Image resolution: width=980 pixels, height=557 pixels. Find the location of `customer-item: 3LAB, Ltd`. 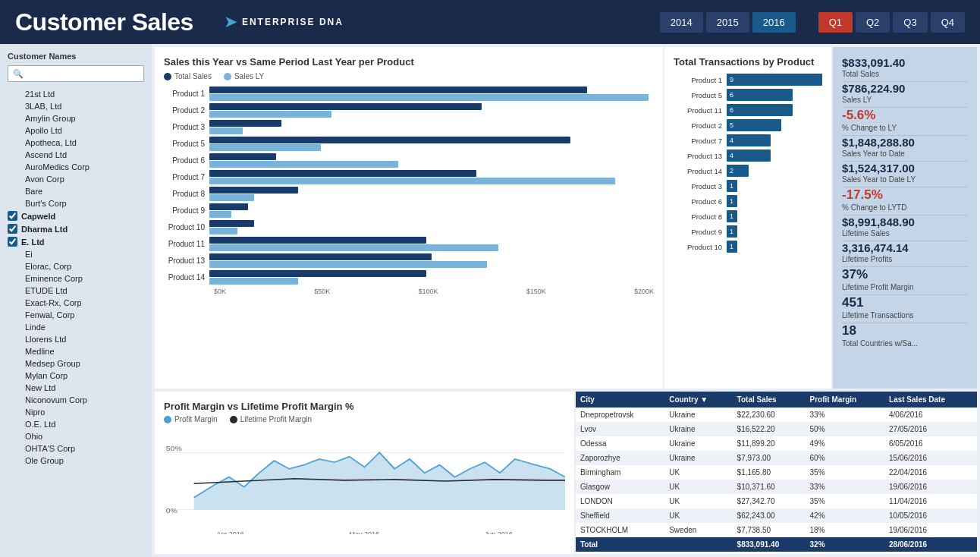

customer-item: 3LAB, Ltd is located at coordinates (76, 106).